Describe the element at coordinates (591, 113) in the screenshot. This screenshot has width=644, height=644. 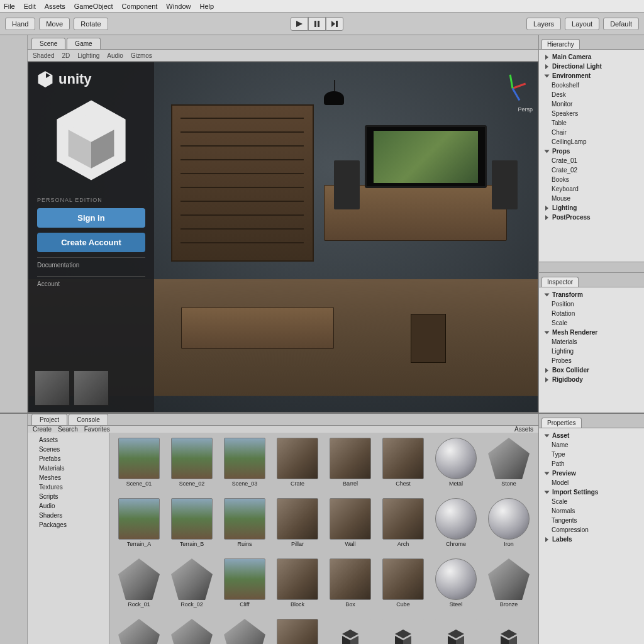
I see `hierarchy-item: Speakers` at that location.